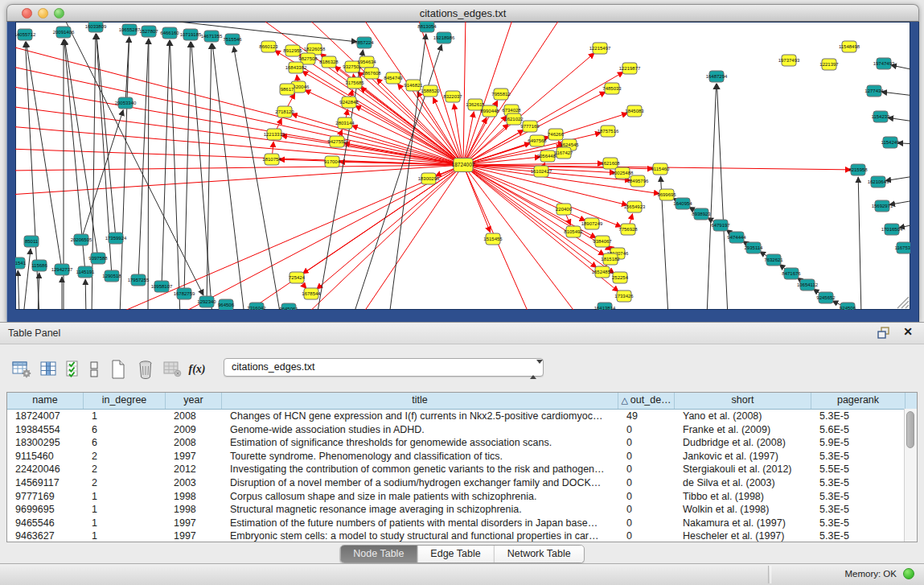 The image size is (924, 585). Describe the element at coordinates (293, 51) in the screenshot. I see `graph-node: 8912955` at that location.